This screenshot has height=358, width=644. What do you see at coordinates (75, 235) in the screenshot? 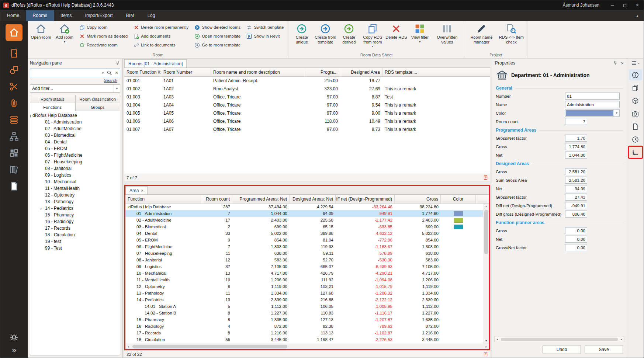
I see `tree-item: 18 - Circulation` at bounding box center [75, 235].